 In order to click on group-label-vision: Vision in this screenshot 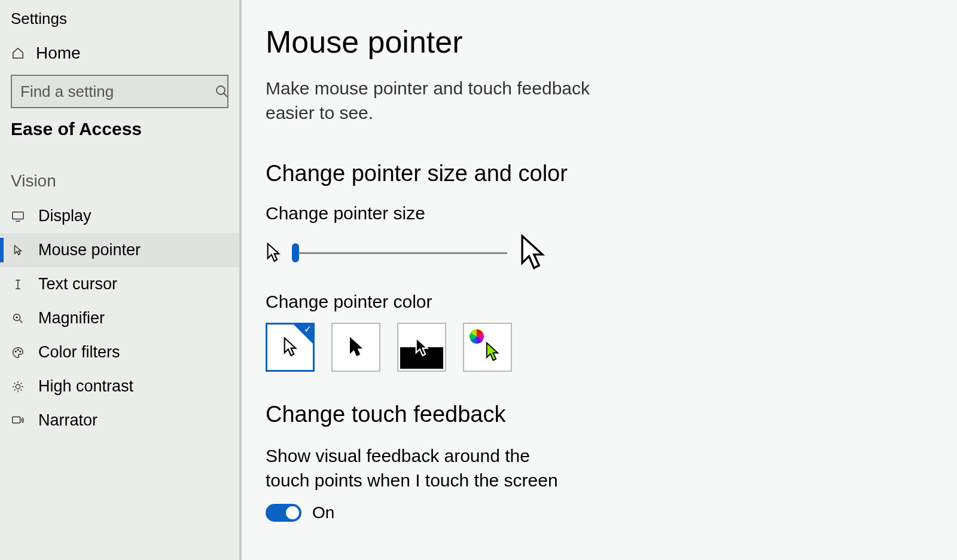, I will do `click(120, 175)`.